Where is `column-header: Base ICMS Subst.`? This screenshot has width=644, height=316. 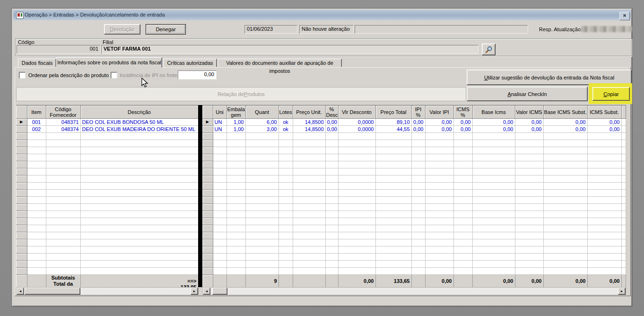 column-header: Base ICMS Subst. is located at coordinates (566, 112).